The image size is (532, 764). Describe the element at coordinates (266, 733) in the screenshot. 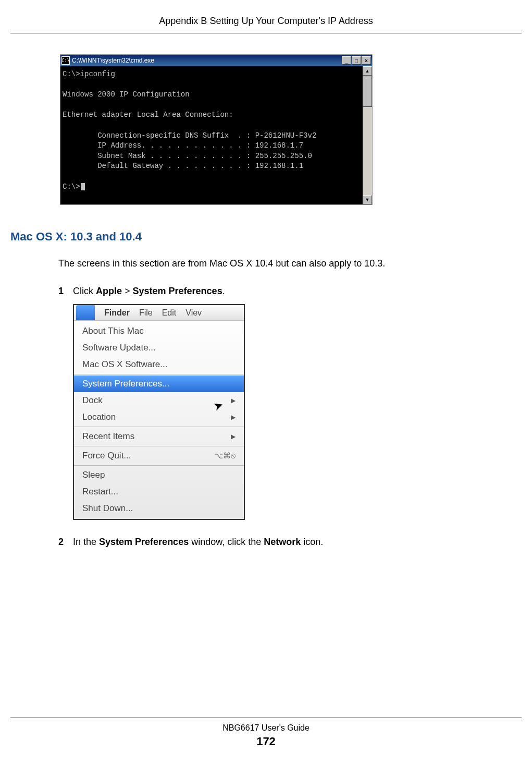

I see `page-footer: NBG6617 User's Guide 172` at that location.